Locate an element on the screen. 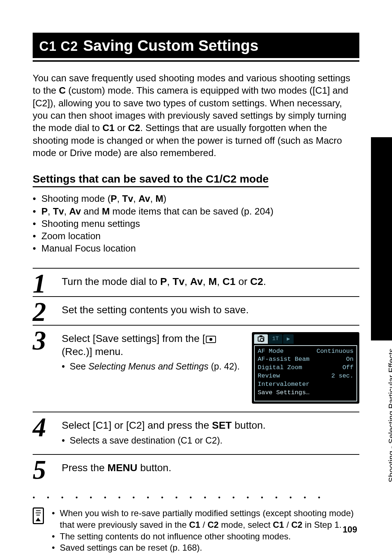 This screenshot has width=392, height=555. intro-text: or is located at coordinates (121, 128).